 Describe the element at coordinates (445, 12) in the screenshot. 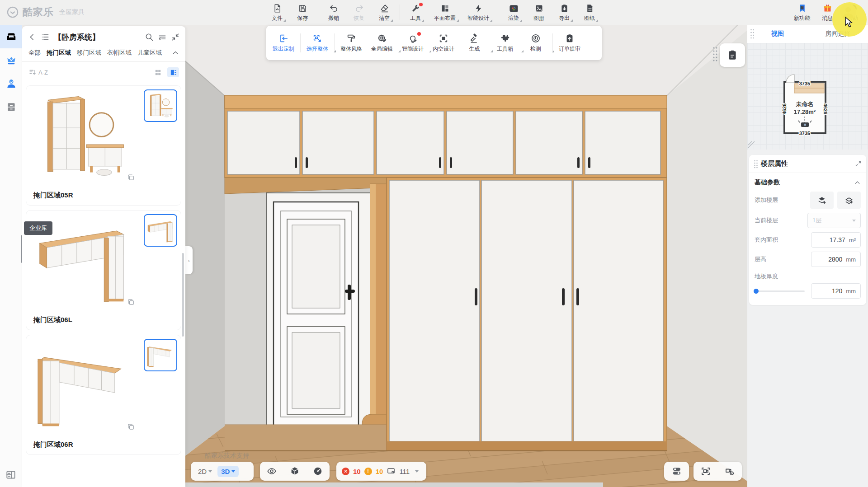

I see `toolbar-平面布置: 平面布置` at that location.